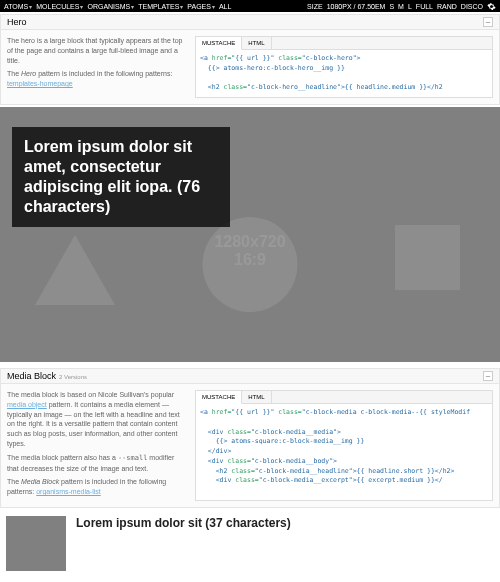  Describe the element at coordinates (184, 523) in the screenshot. I see `media-headline: Lorem ipsum dolor sit (37 characters)` at that location.